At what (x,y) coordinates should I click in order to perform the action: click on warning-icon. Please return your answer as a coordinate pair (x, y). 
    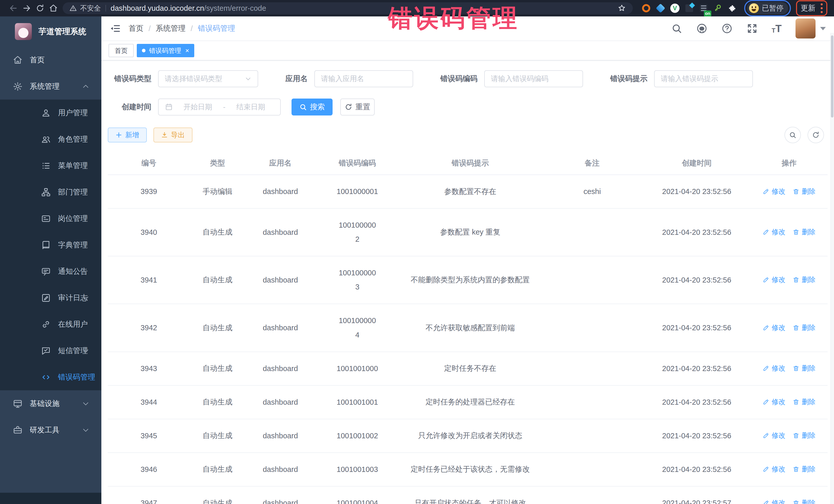
    Looking at the image, I should click on (73, 8).